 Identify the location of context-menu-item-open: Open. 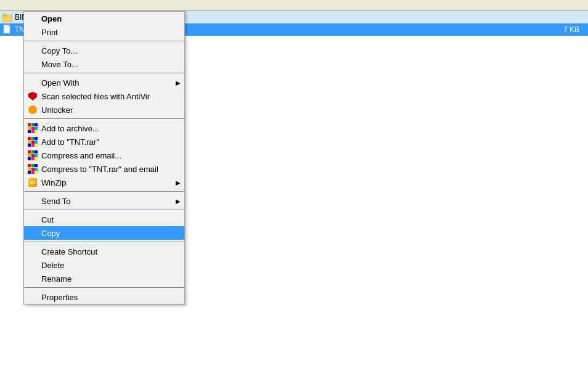
(104, 18).